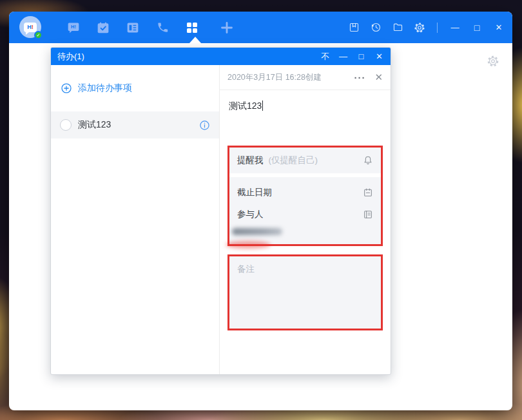 The height and width of the screenshot is (420, 522). Describe the element at coordinates (66, 125) in the screenshot. I see `todo-checkbox` at that location.